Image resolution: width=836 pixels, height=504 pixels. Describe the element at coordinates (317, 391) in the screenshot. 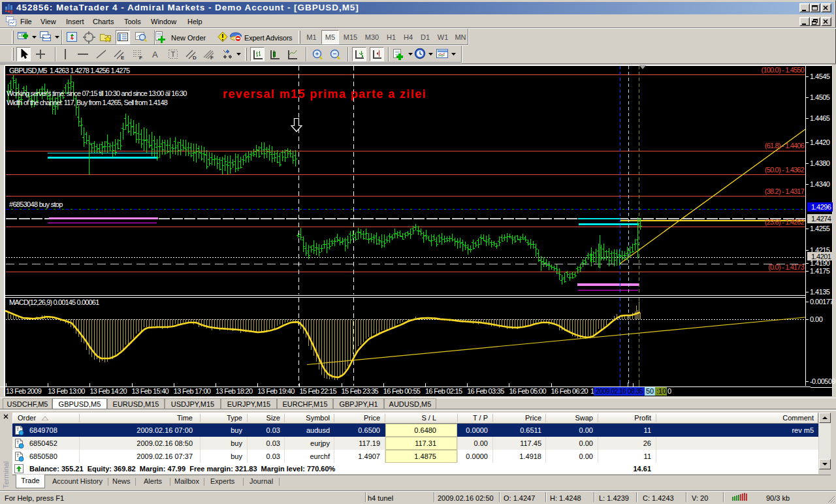

I see `svg-text: 15 Feb 22:15` at that location.